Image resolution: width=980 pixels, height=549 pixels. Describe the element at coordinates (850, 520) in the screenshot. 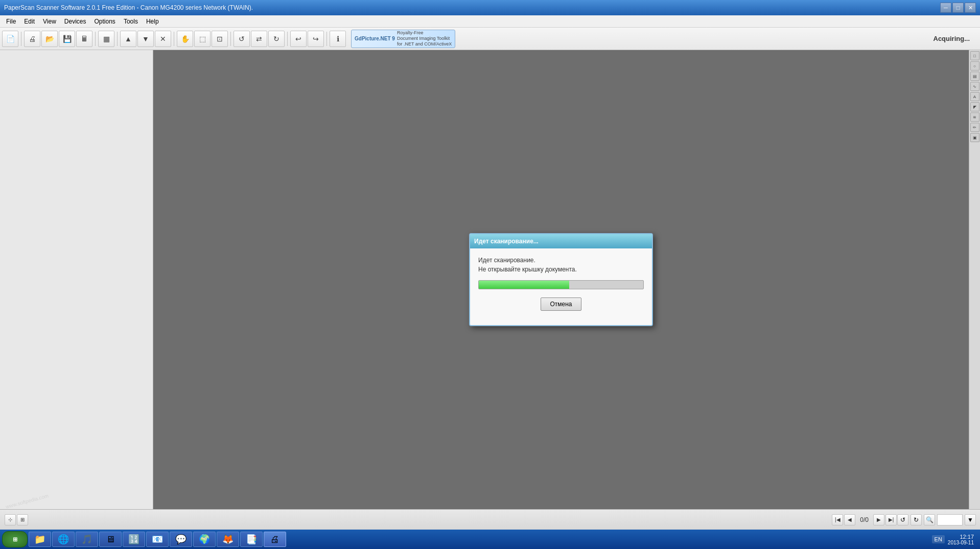

I see `prev-page-button: ◀` at that location.